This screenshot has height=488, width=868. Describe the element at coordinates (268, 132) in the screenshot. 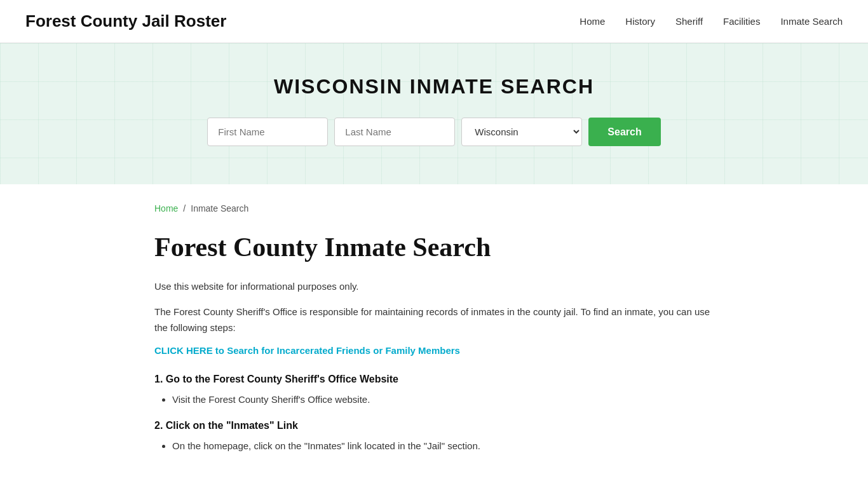

I see `first-name-input` at that location.